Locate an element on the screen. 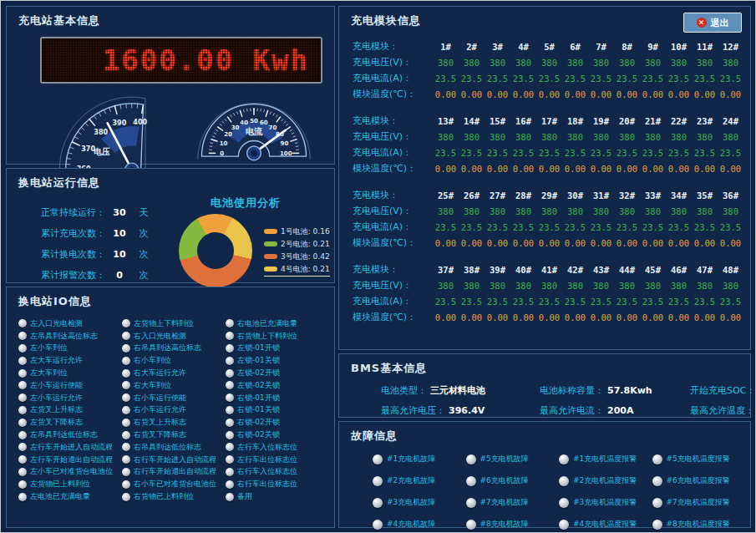 This screenshot has width=756, height=533. gauge-tick-label: 20 is located at coordinates (228, 135).